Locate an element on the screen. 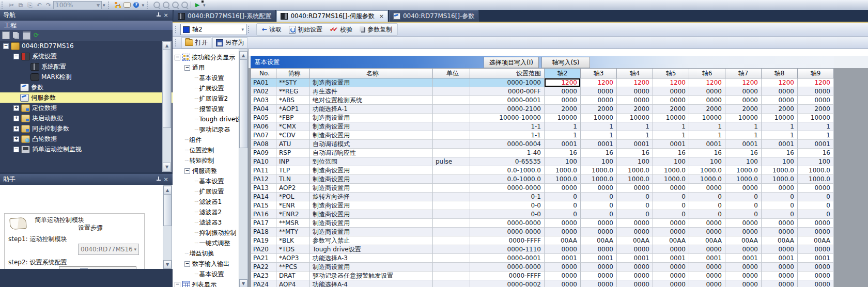 The height and width of the screenshot is (287, 868). expand-icon: + is located at coordinates (17, 139).